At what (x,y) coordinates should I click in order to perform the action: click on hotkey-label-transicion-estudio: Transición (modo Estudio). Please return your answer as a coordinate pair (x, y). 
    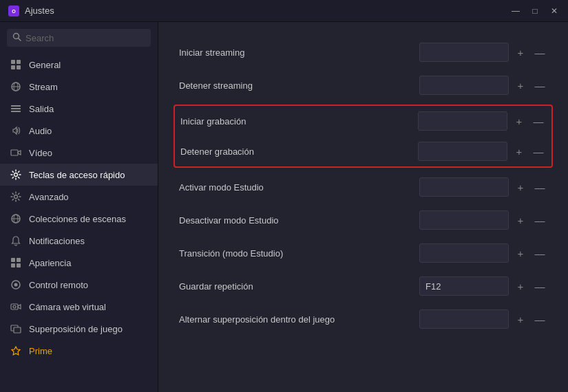
    Looking at the image, I should click on (299, 253).